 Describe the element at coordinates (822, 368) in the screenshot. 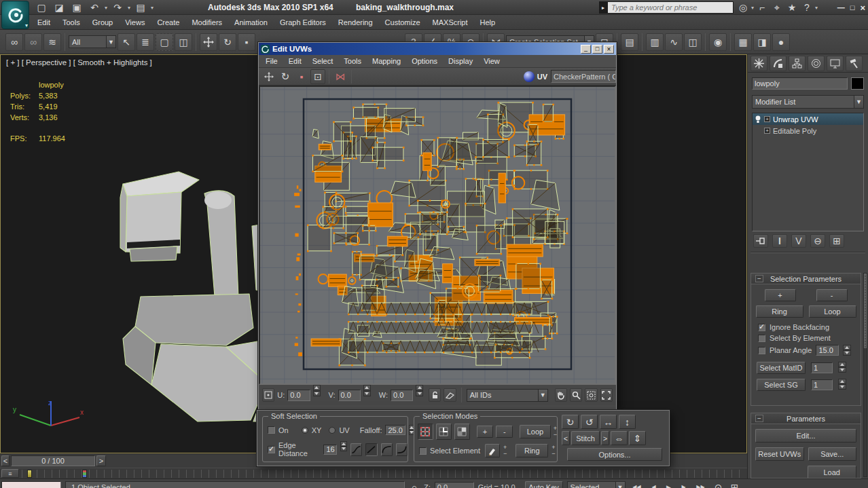

I see `matid-field: 1` at that location.